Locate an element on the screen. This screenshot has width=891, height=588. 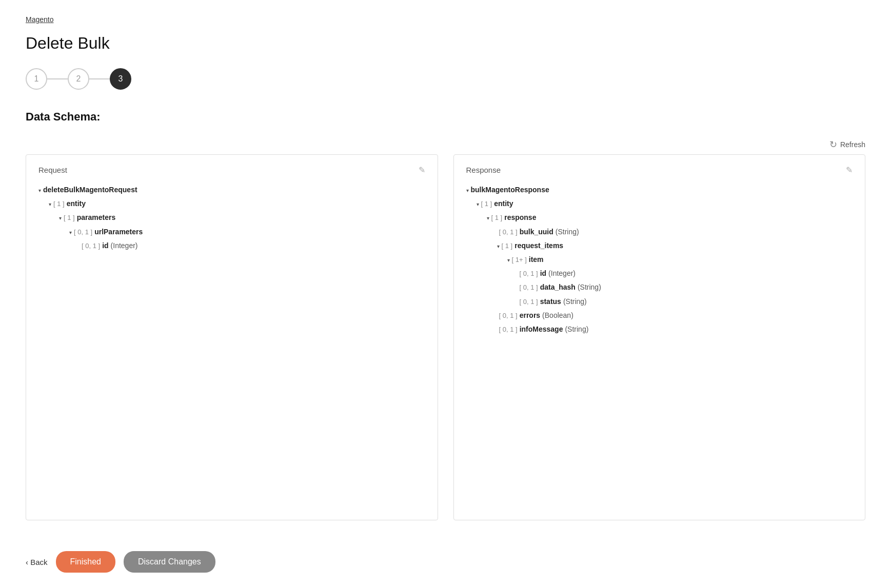
tree-row: ▾ deleteBulkMagentoRequest is located at coordinates (232, 190).